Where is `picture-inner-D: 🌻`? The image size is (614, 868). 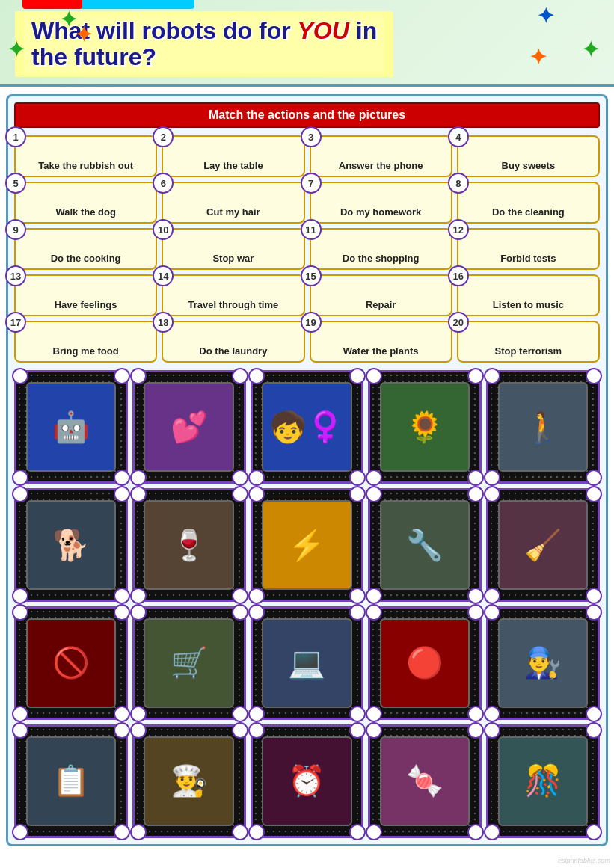 picture-inner-D: 🌻 is located at coordinates (425, 427).